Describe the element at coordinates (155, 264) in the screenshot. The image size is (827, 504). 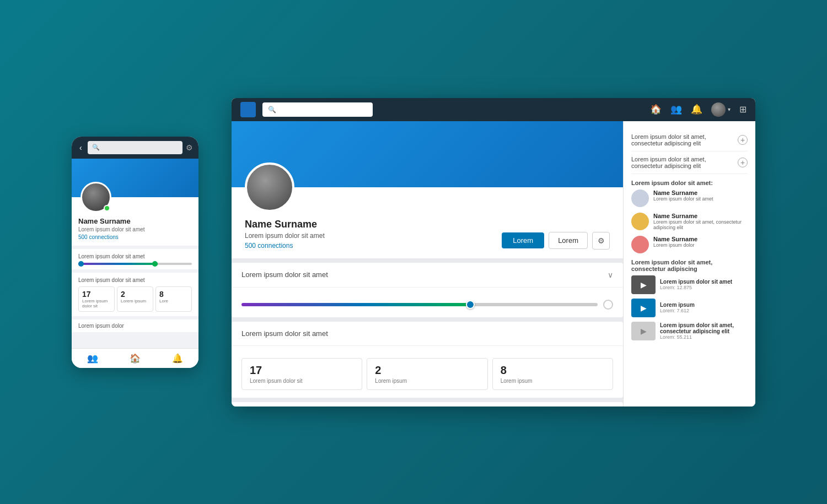
I see `mobile-slider-thumb-right` at that location.